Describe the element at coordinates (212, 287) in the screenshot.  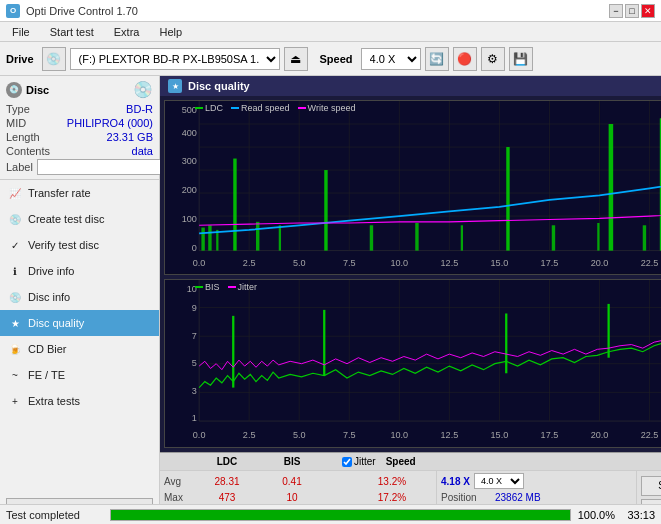
I see `legend-bis-label: BIS` at that location.